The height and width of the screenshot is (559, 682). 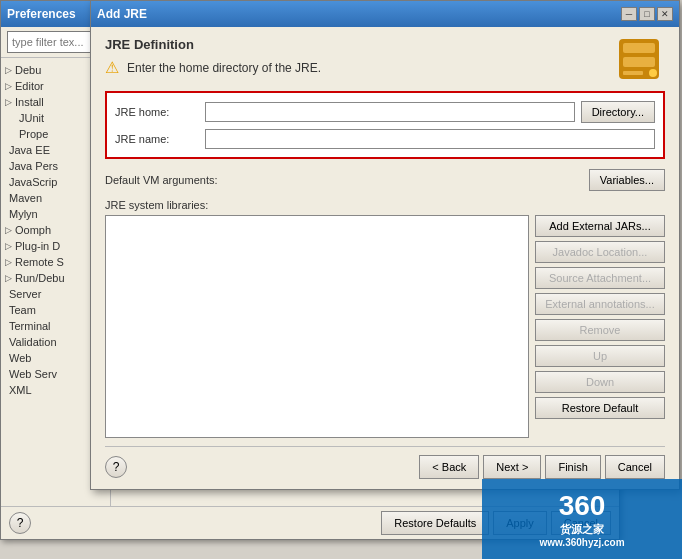 I want to click on directory-button: Directory..., so click(x=618, y=112).